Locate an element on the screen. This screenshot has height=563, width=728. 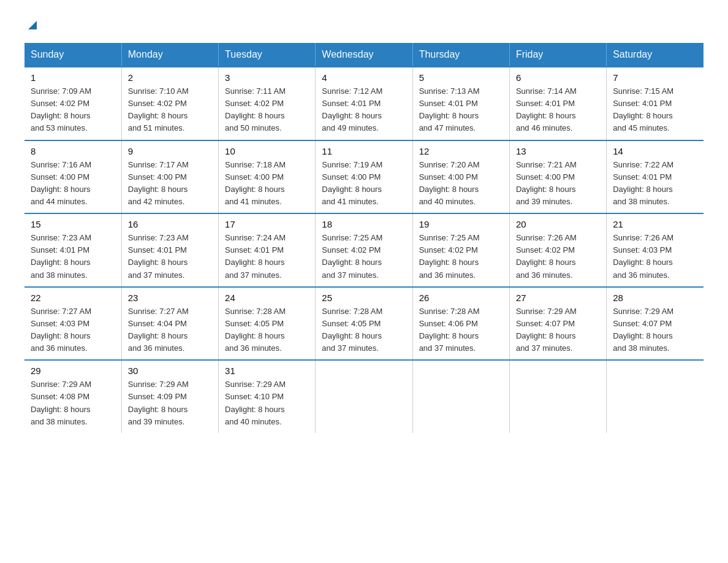
calendar-week-row: 8Sunrise: 7:16 AM Sunset: 4:00 PM Daylig… is located at coordinates (364, 177).